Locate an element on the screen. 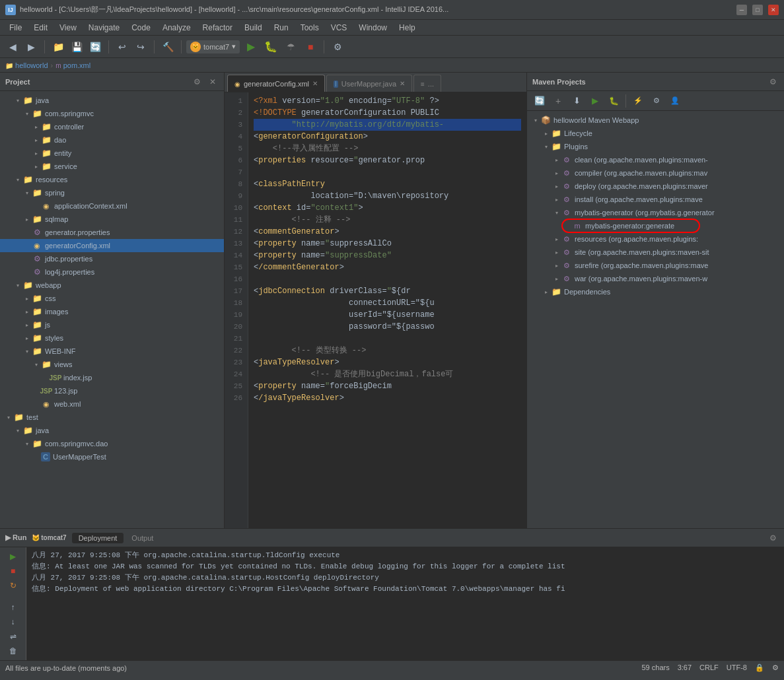 The height and width of the screenshot is (680, 784). menu-item-vcs: VCS is located at coordinates (339, 28).